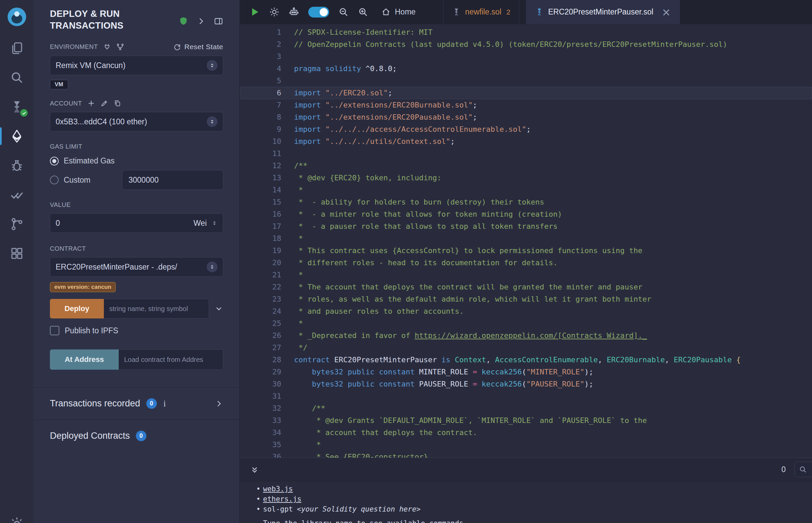 This screenshot has height=523, width=812. Describe the element at coordinates (803, 469) in the screenshot. I see `terminal-search-input` at that location.